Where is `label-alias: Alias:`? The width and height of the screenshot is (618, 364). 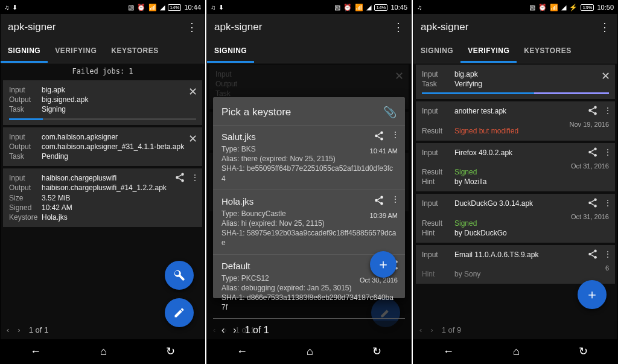 label-alias: Alias: is located at coordinates (231, 288).